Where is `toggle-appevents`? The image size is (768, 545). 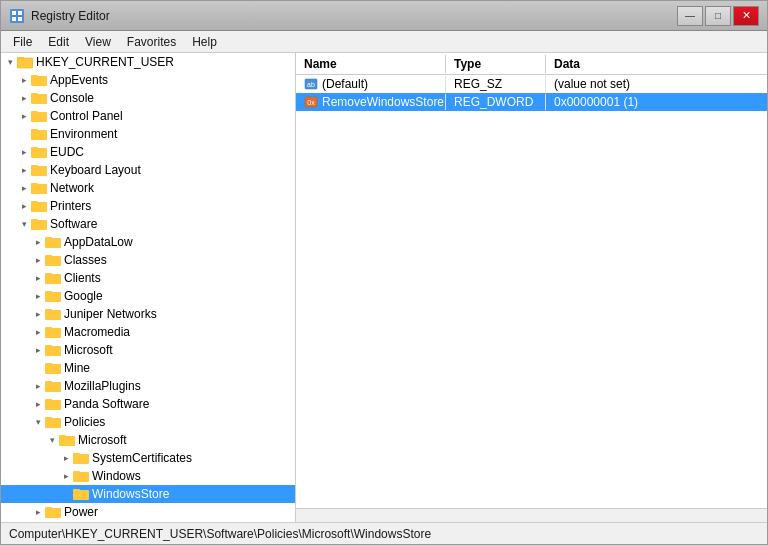 toggle-appevents is located at coordinates (24, 80).